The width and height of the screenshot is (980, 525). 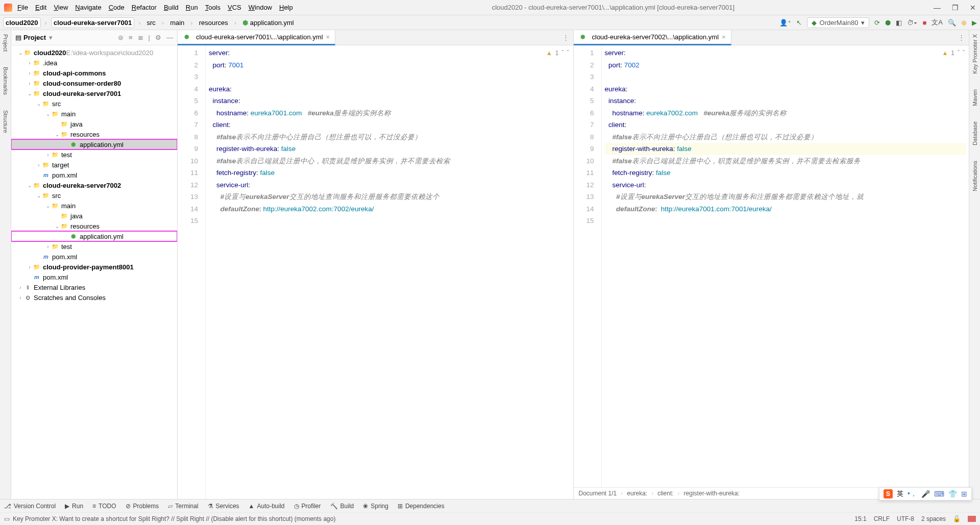 What do you see at coordinates (964, 494) in the screenshot?
I see `ime-toolbox-icon: ⊞` at bounding box center [964, 494].